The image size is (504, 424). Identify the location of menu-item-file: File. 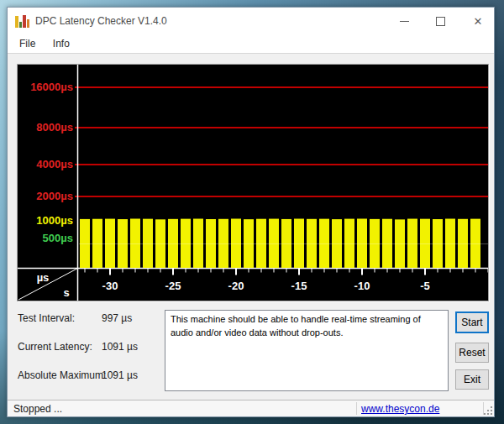
(27, 44).